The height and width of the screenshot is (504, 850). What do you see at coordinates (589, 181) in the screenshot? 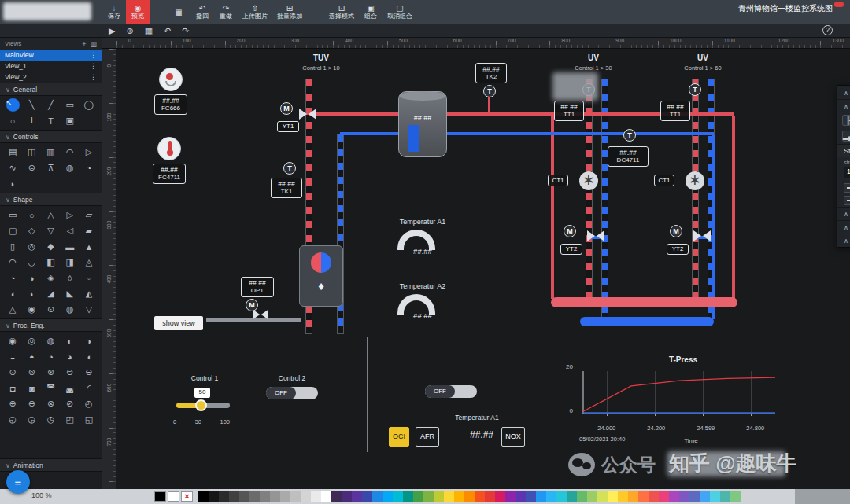
I see `ct1a-fan-icon: ∗` at bounding box center [589, 181].